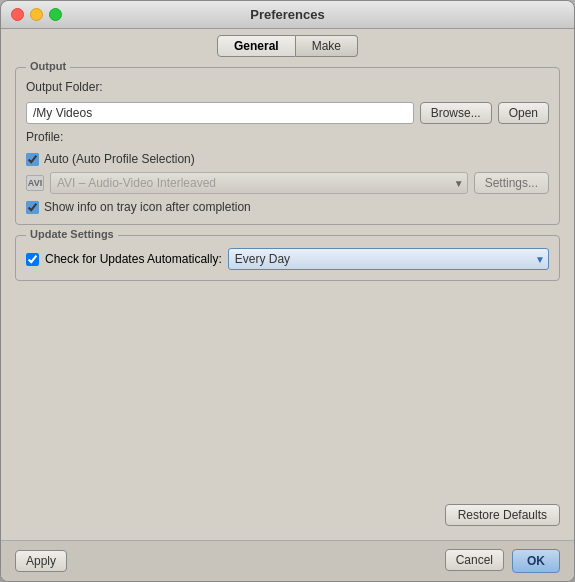 The height and width of the screenshot is (582, 575). Describe the element at coordinates (456, 113) in the screenshot. I see `browse-button: Browse...` at that location.